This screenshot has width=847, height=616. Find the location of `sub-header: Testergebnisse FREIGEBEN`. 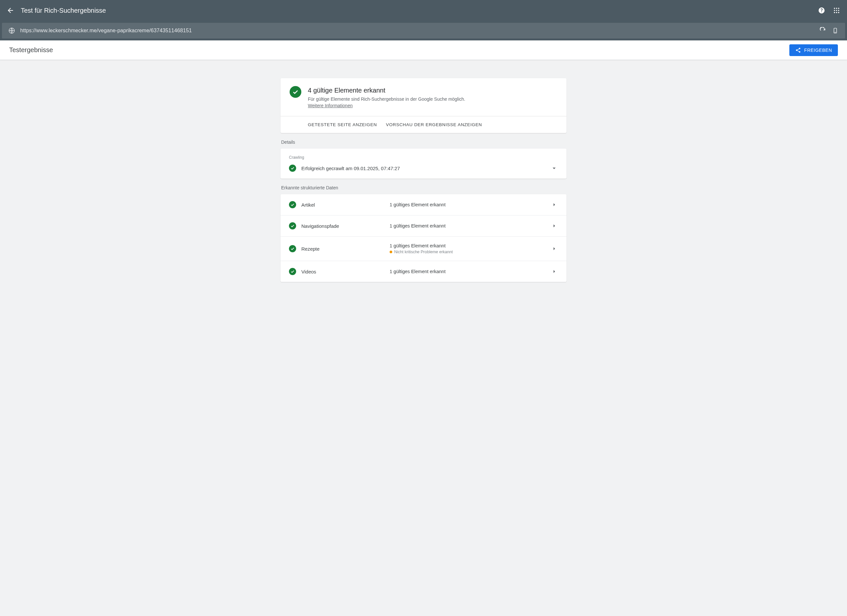

sub-header: Testergebnisse FREIGEBEN is located at coordinates (424, 50).